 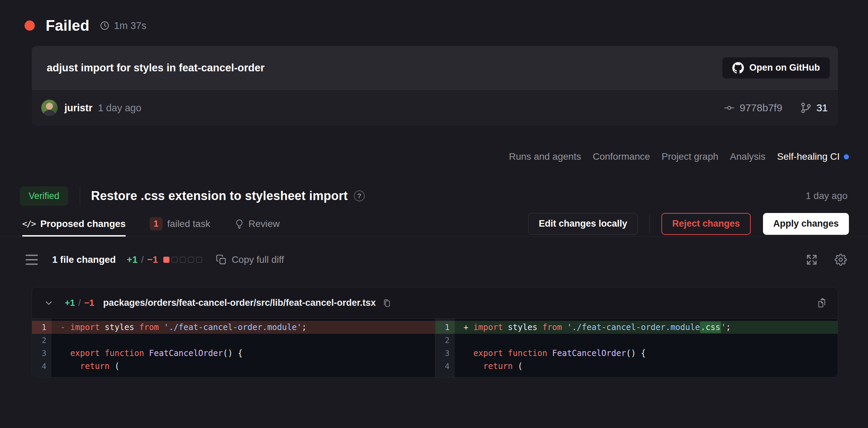 I want to click on fix-header: Verified Restore .css extension to style…, so click(x=434, y=196).